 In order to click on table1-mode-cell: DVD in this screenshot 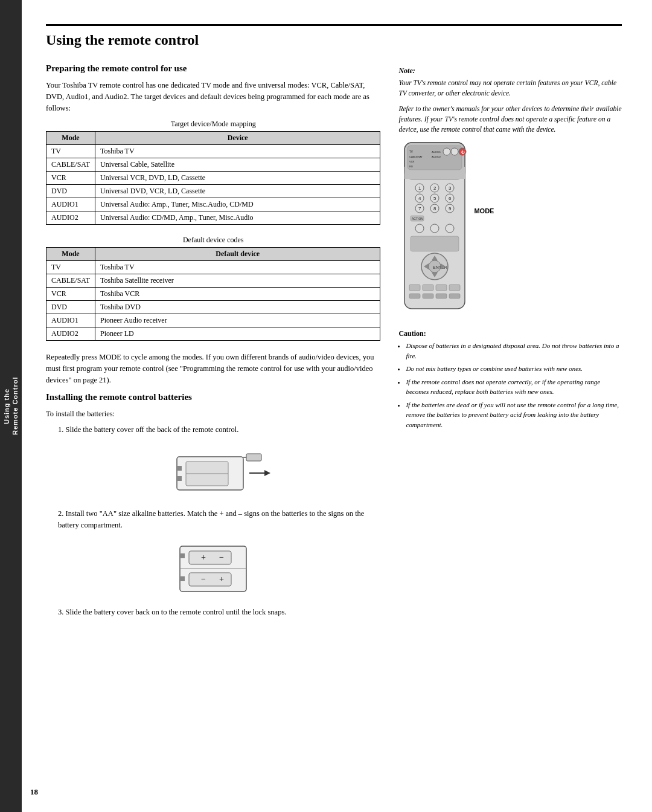, I will do `click(71, 192)`.